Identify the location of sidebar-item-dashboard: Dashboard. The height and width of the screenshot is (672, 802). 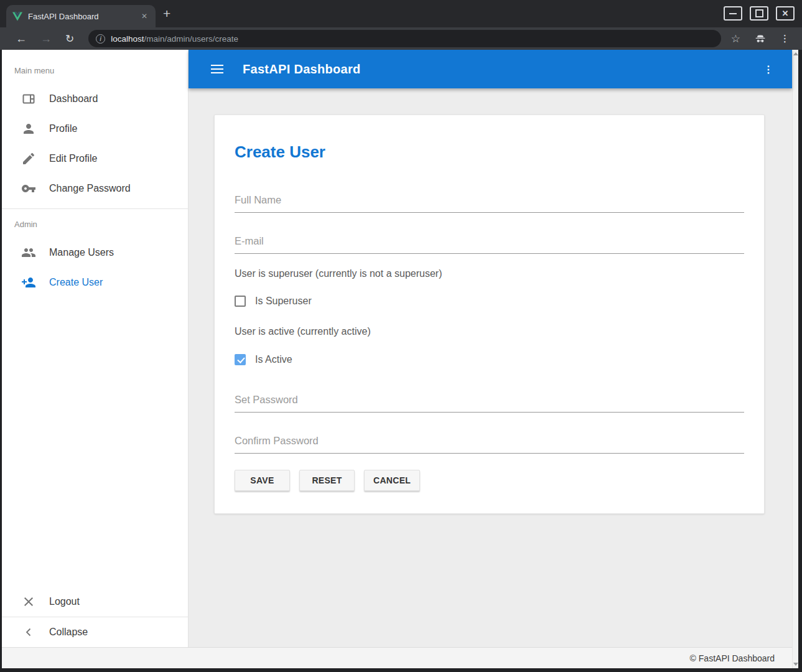
(95, 99).